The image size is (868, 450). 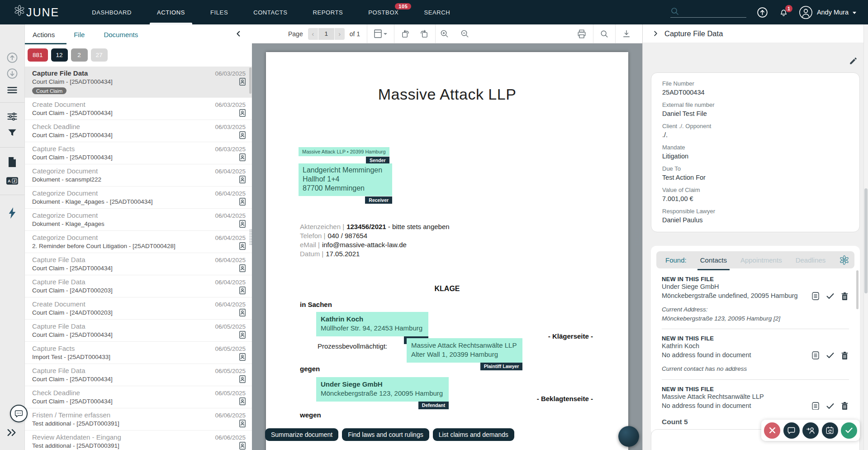 What do you see at coordinates (19, 414) in the screenshot?
I see `support-chat-button` at bounding box center [19, 414].